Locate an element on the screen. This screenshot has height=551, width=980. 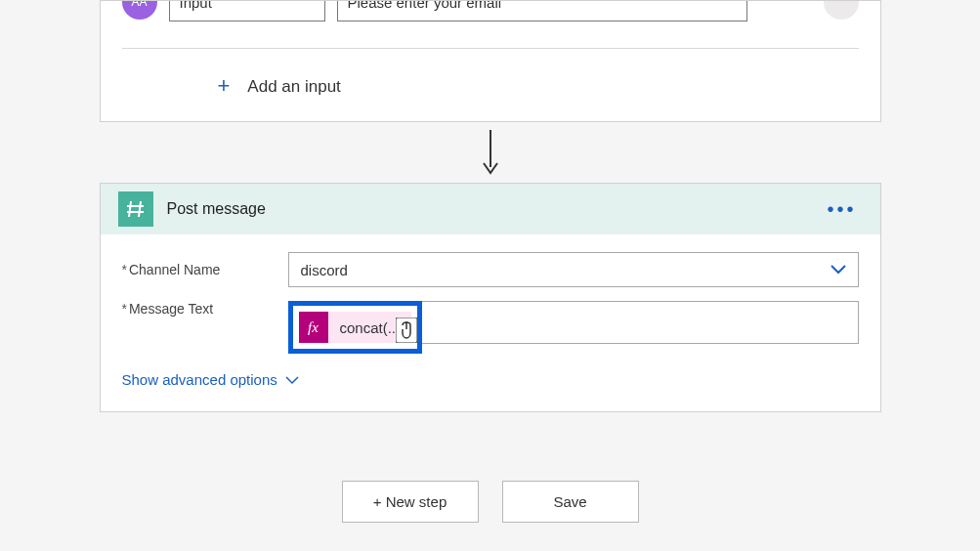
message-input: fx concat(... is located at coordinates (574, 327).